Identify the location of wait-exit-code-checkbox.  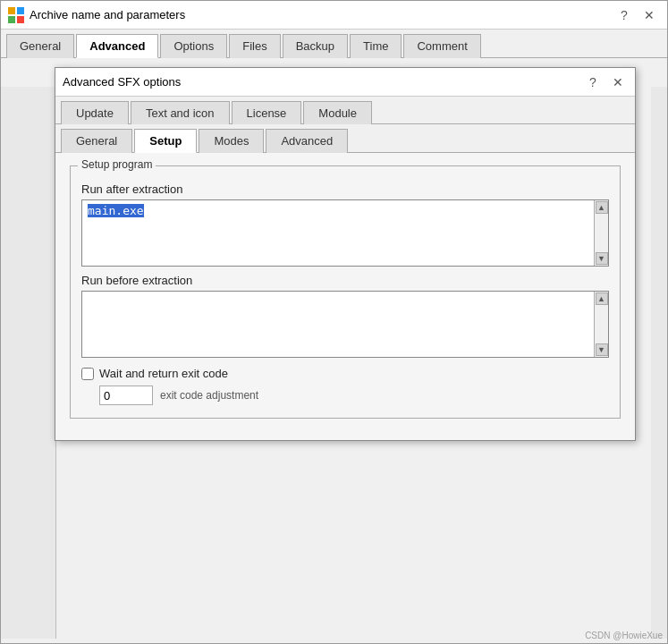
(88, 374).